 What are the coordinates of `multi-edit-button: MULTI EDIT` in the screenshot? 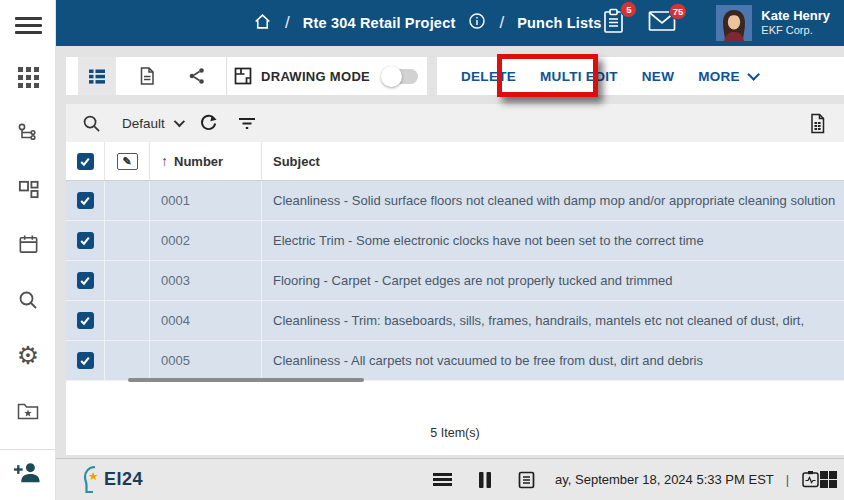 It's located at (579, 76).